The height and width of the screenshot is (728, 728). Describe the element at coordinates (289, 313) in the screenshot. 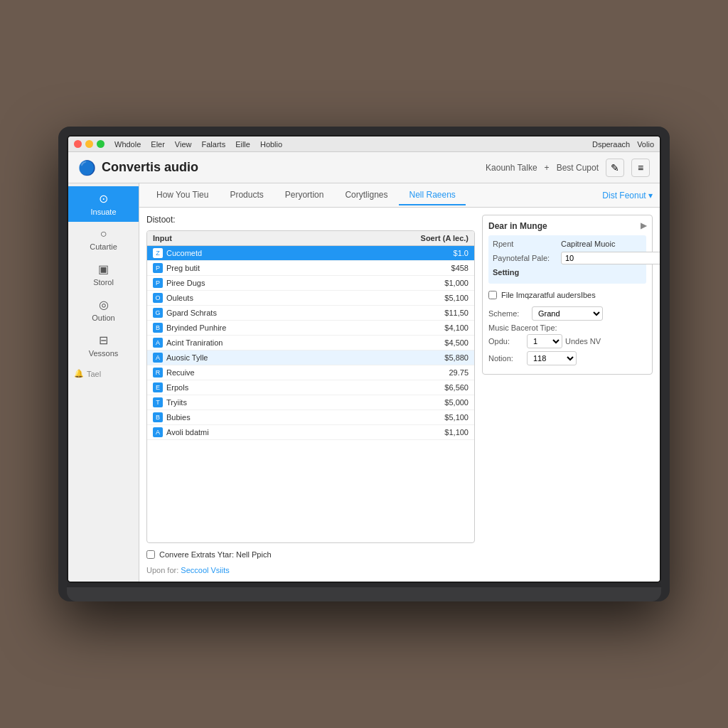

I see `row-name: Gpard Schrats` at that location.